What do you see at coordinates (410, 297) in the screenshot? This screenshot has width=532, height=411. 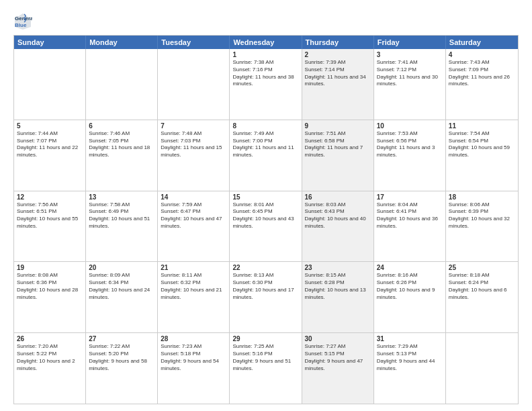 I see `cal-cell-24: 24Sunrise: 8:16 AM Sunset: 6:26 PM Dayli…` at bounding box center [410, 297].